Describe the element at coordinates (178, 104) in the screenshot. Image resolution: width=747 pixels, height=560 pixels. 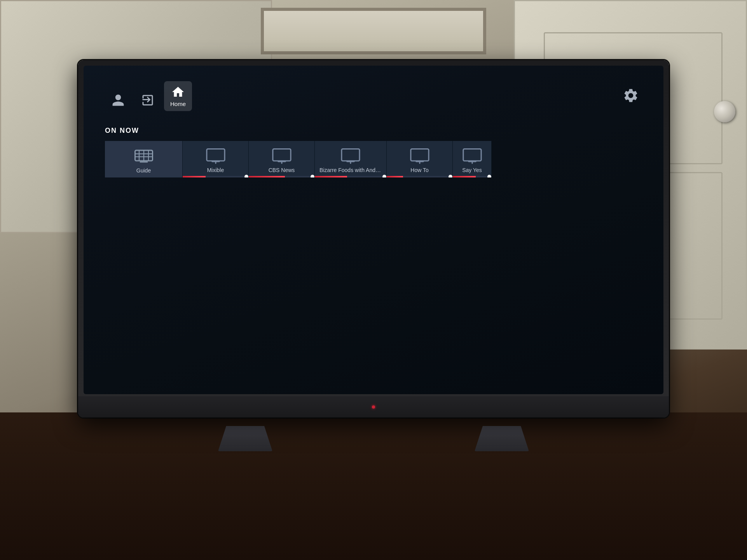
I see `home-nav-label: Home` at that location.